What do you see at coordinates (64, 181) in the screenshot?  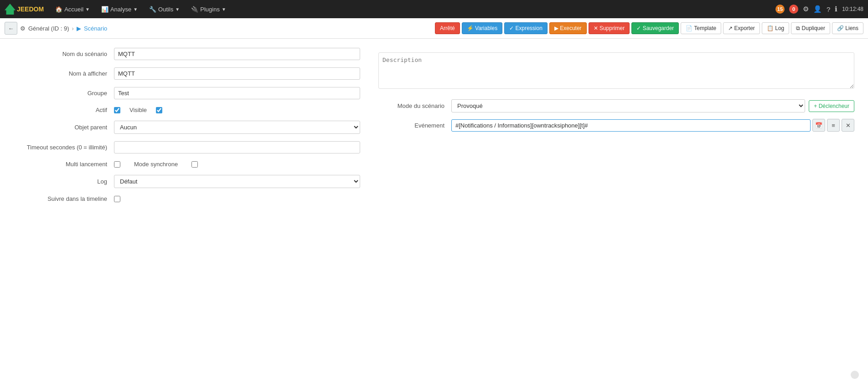 I see `log-label: Log` at bounding box center [64, 181].